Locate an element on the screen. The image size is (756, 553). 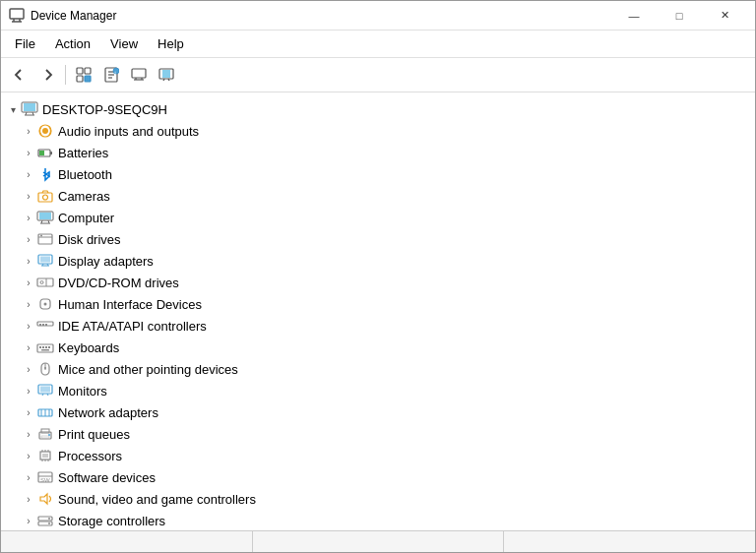
close-button: ✕ is located at coordinates (724, 16).